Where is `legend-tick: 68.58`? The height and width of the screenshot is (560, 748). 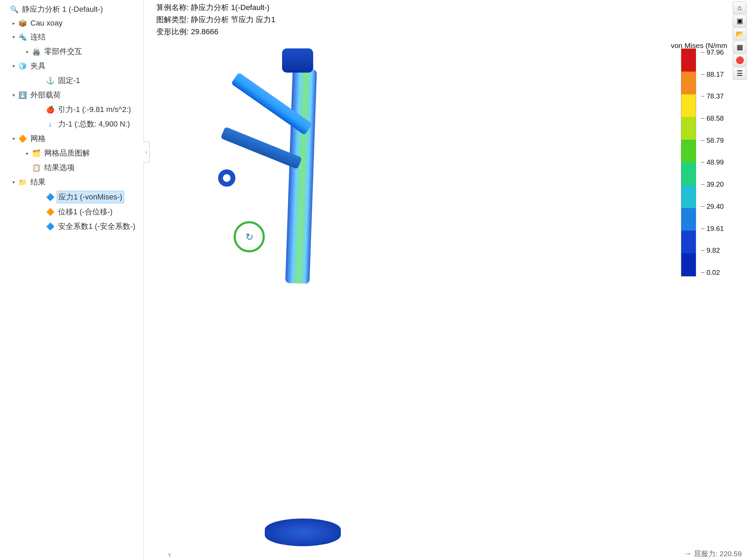 legend-tick: 68.58 is located at coordinates (712, 118).